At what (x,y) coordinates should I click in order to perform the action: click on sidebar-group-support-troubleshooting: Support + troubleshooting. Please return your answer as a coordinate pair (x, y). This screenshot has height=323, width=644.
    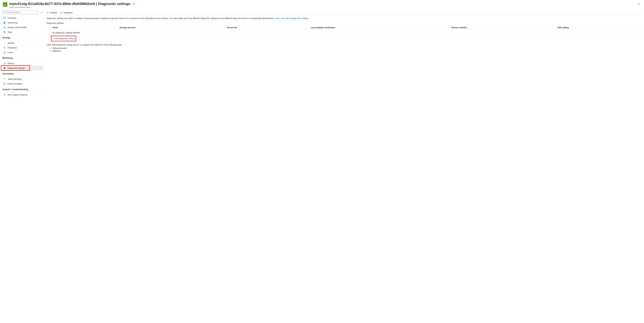
    Looking at the image, I should click on (22, 89).